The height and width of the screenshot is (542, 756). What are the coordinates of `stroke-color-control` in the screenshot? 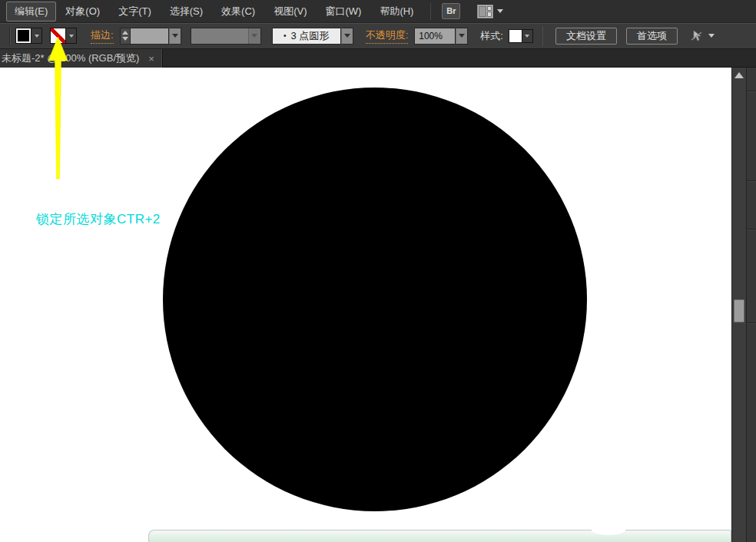 It's located at (63, 35).